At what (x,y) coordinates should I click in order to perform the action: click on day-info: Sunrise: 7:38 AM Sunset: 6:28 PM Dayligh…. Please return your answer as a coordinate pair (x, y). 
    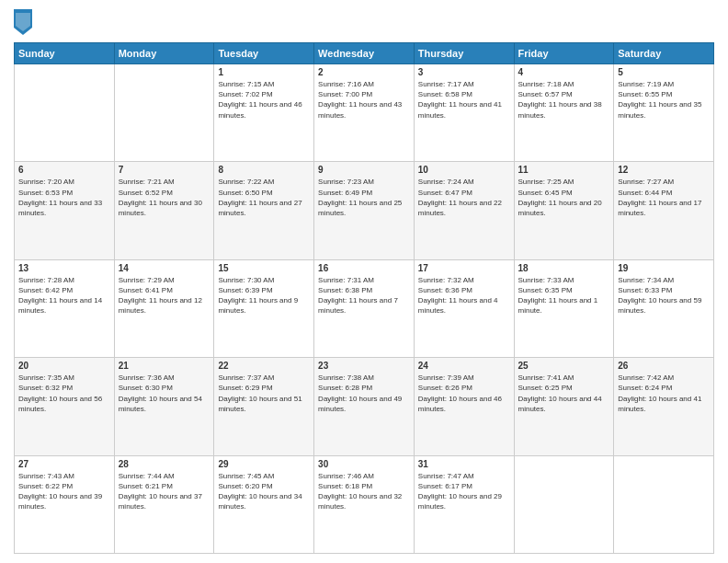
    Looking at the image, I should click on (364, 394).